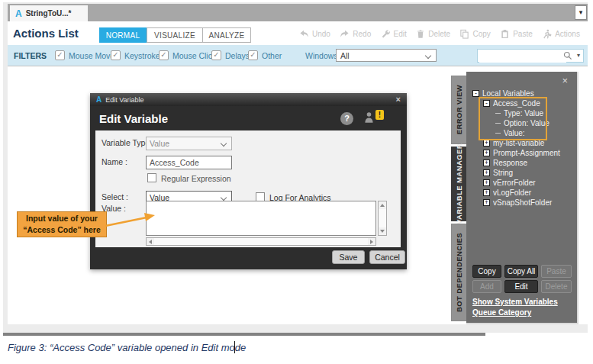  What do you see at coordinates (380, 114) in the screenshot?
I see `alert-icon: !` at bounding box center [380, 114].